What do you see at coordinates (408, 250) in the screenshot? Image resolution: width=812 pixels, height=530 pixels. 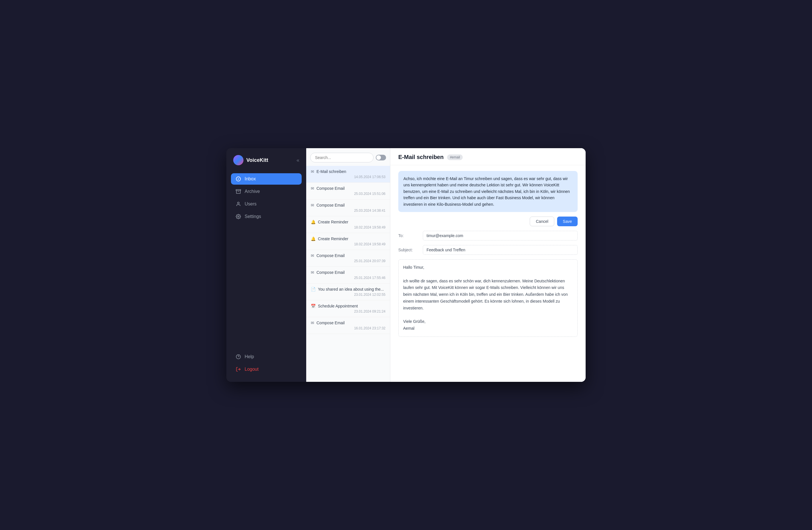 I see `subject-label: Subject:` at bounding box center [408, 250].